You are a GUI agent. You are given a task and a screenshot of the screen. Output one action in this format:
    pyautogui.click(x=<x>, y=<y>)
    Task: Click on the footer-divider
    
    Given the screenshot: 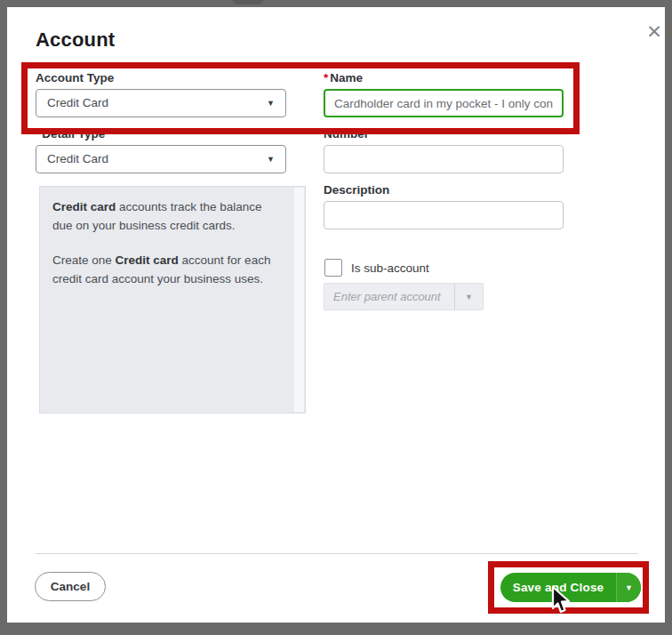 What is the action you would take?
    pyautogui.click(x=337, y=553)
    